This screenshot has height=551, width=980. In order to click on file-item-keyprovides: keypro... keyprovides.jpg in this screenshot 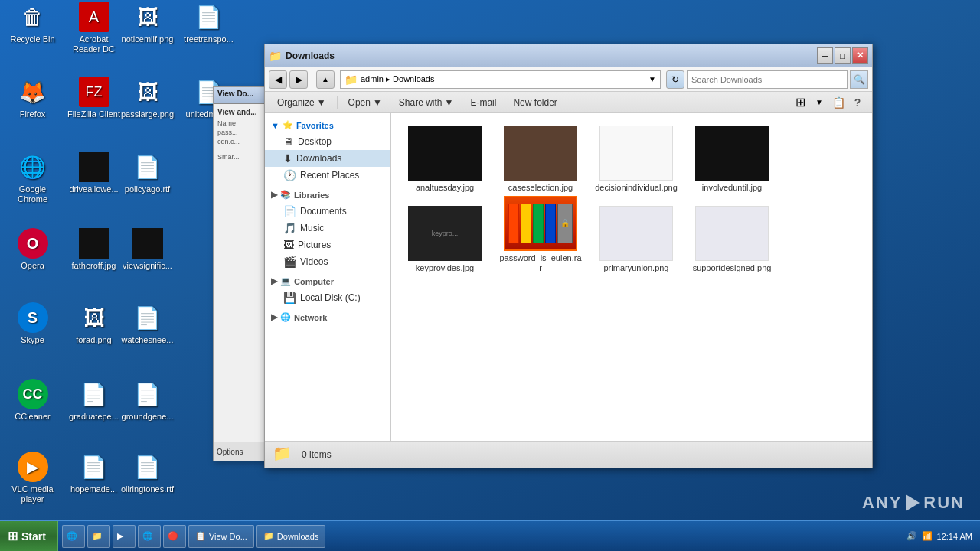, I will do `click(445, 240)`.